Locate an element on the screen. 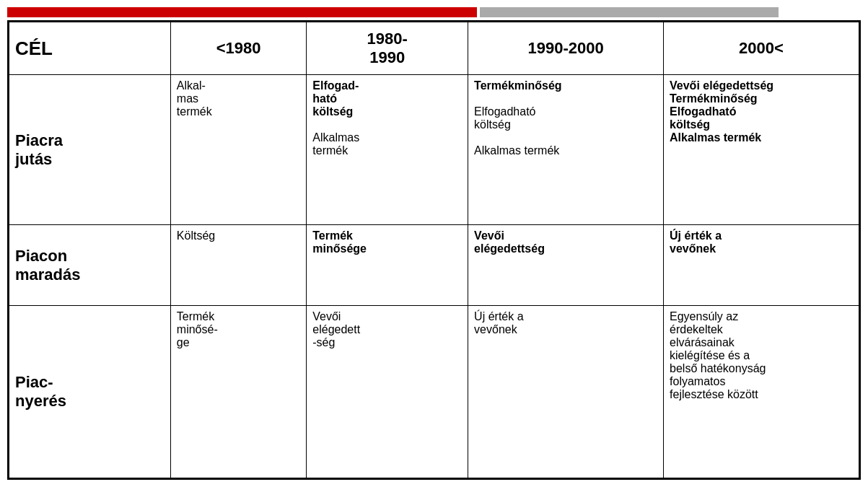  cell-piacnyeres-2000: Egyensúly azérdekeltekelvárásainakkielég… is located at coordinates (762, 391).